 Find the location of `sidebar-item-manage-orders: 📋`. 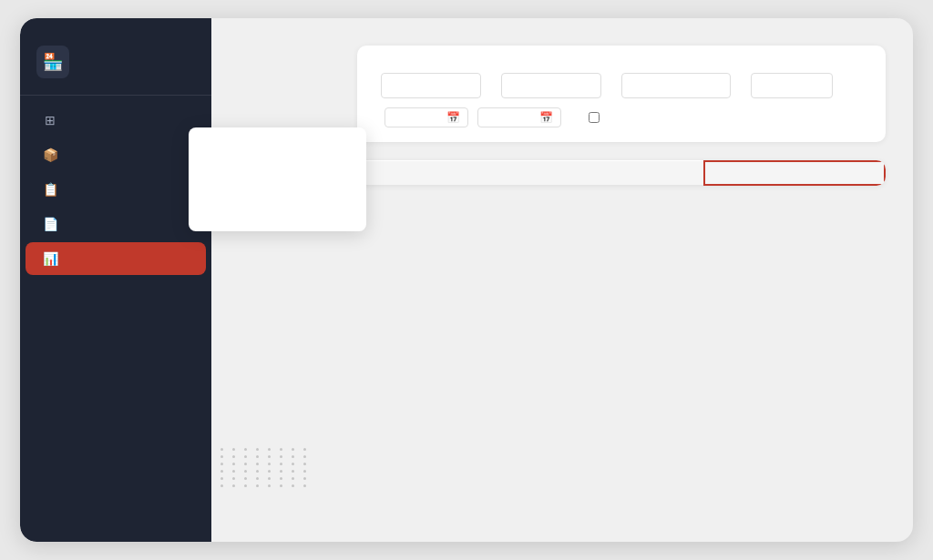

sidebar-item-manage-orders: 📋 is located at coordinates (116, 189).